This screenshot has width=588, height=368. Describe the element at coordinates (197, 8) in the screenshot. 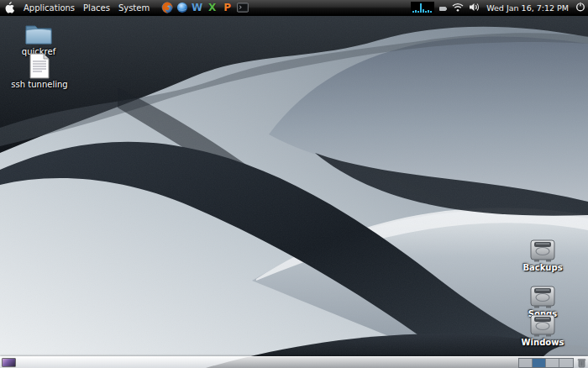

I see `word-launcher-icon: W` at that location.